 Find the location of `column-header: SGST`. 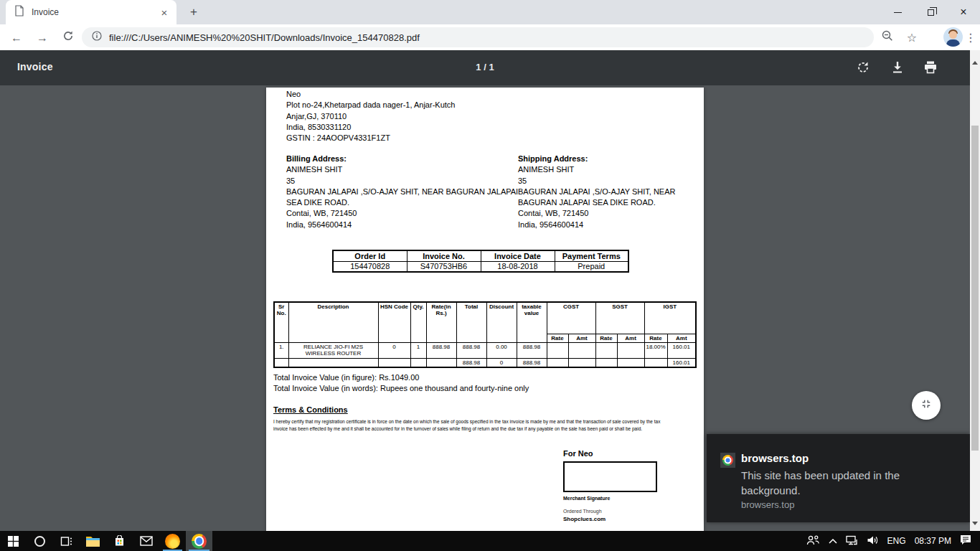

column-header: SGST is located at coordinates (620, 318).